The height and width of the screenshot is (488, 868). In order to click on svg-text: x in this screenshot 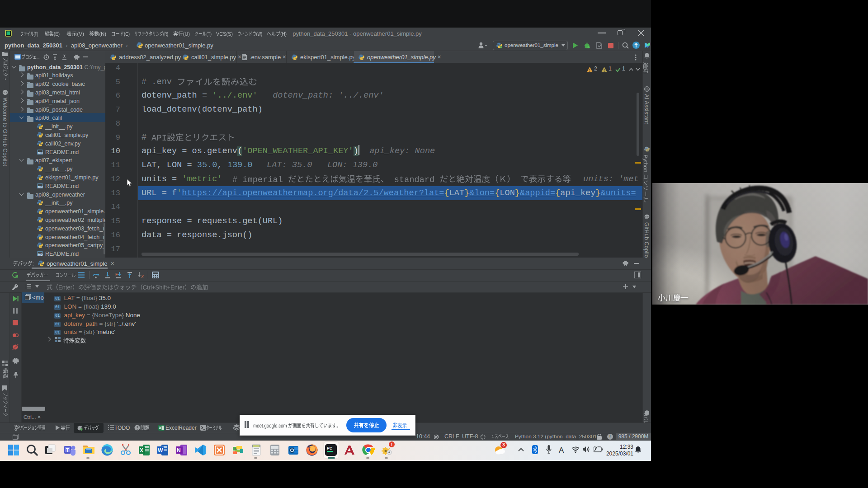, I will do `click(142, 277)`.